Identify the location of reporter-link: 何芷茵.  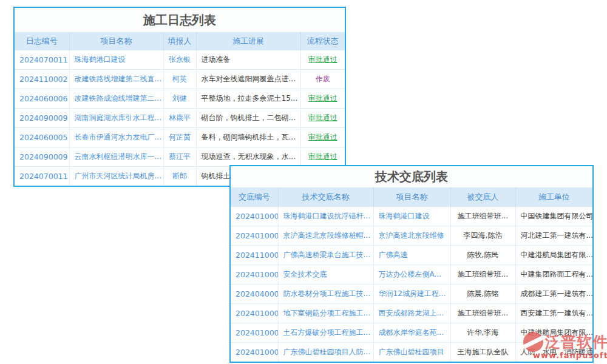
(180, 138).